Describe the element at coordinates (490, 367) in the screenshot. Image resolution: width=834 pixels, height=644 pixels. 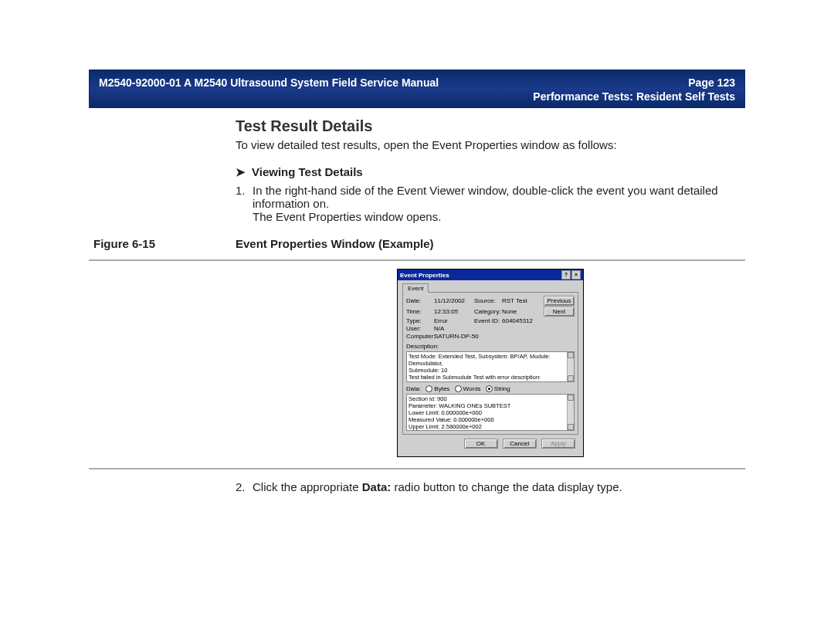
I see `description-textbox: Test Mode: Extended Test, Subsystem: BP/…` at that location.